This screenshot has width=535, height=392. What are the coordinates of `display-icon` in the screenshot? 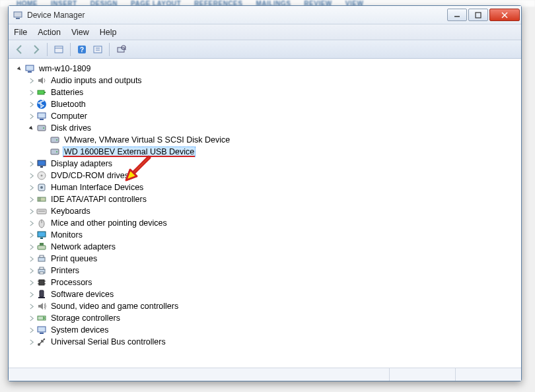 It's located at (42, 164).